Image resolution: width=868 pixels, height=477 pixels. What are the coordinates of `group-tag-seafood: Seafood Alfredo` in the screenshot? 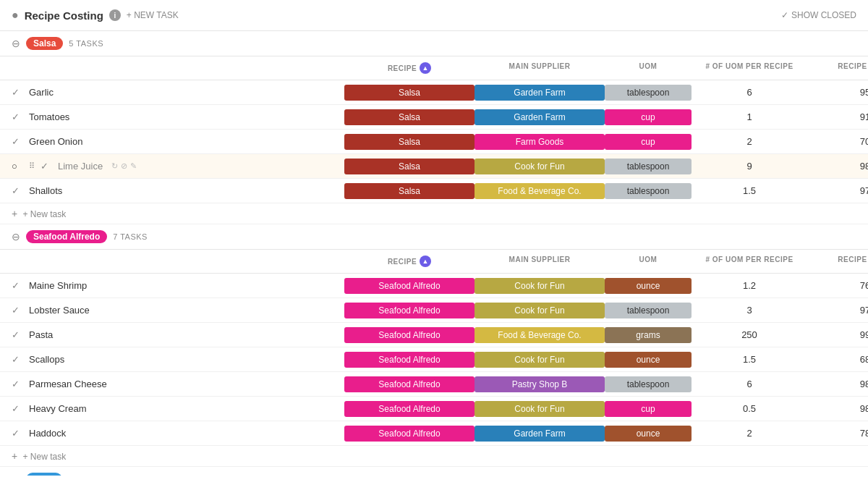 It's located at (67, 237).